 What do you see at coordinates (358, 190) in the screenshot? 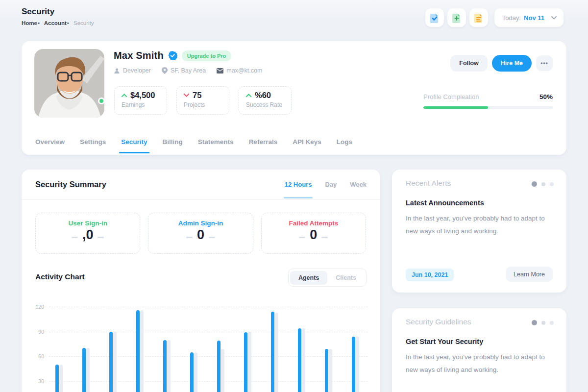
I see `range-tab-week: Week` at bounding box center [358, 190].